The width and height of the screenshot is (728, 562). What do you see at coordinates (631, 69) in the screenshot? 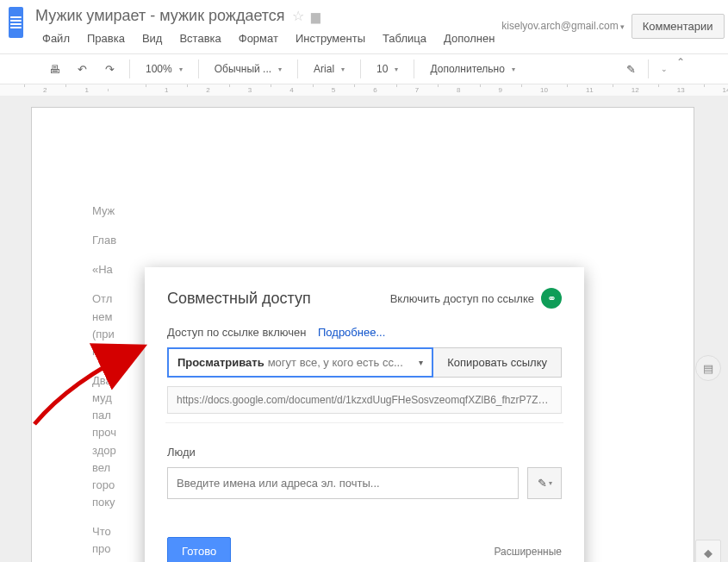
I see `edit-mode-icon: ✎` at bounding box center [631, 69].